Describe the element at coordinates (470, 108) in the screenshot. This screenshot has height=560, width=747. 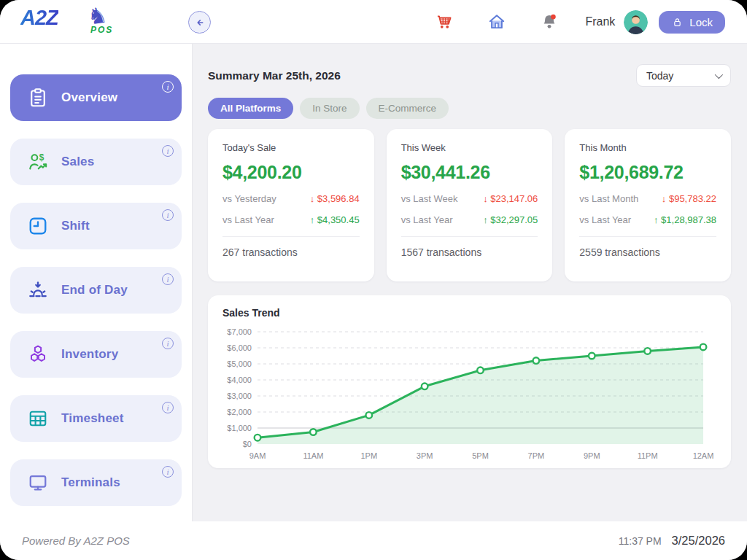
I see `platform-tabs: All Platforms In Store E-Commerce` at that location.